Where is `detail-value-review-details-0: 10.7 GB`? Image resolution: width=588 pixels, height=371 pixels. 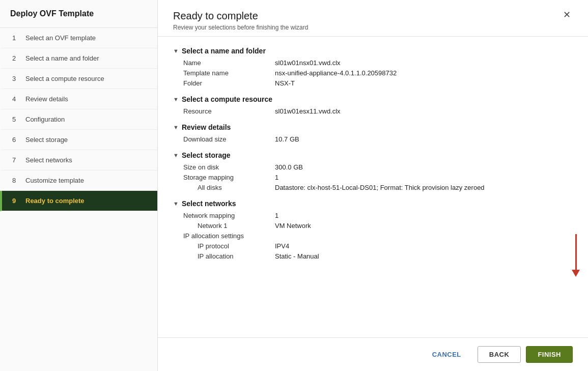
detail-value-review-details-0: 10.7 GB is located at coordinates (287, 139).